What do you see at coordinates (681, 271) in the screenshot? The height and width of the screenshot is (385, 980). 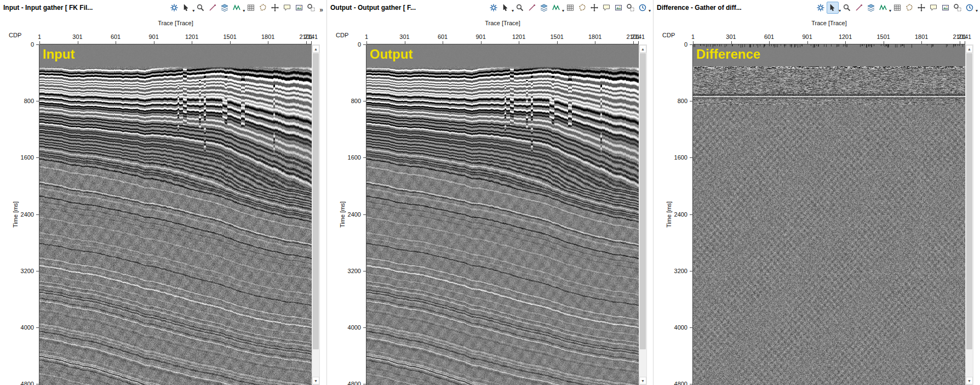 I see `y-tick-label: 3200` at bounding box center [681, 271].